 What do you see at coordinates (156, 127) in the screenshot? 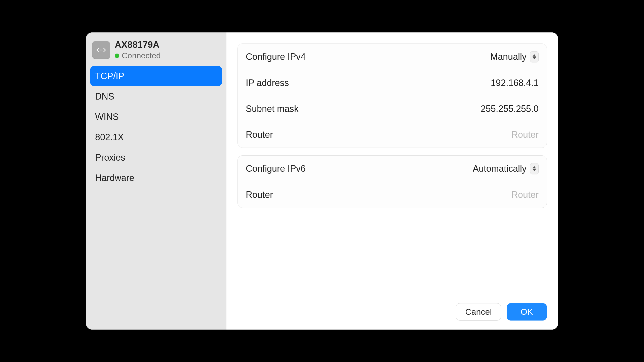
I see `sidebar-nav: TCP/IP DNS WINS 802.1X Proxies Hardware` at bounding box center [156, 127].